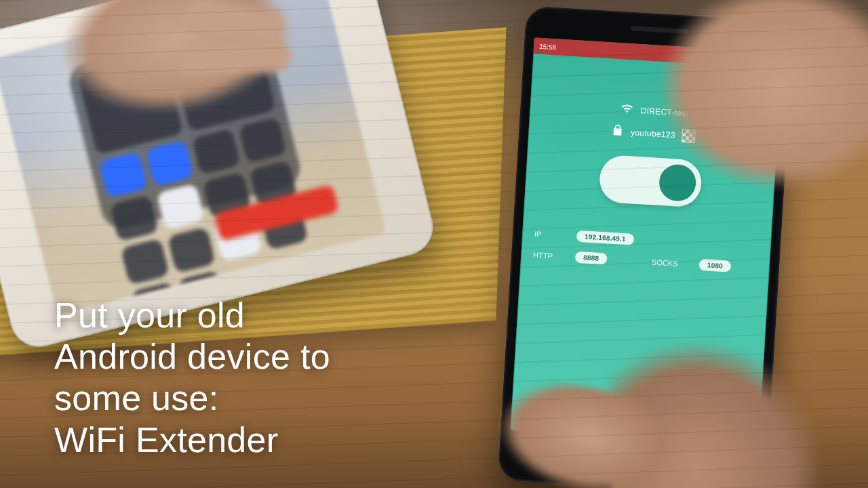  What do you see at coordinates (193, 378) in the screenshot?
I see `video-caption: Put your old Android device to some use:…` at bounding box center [193, 378].